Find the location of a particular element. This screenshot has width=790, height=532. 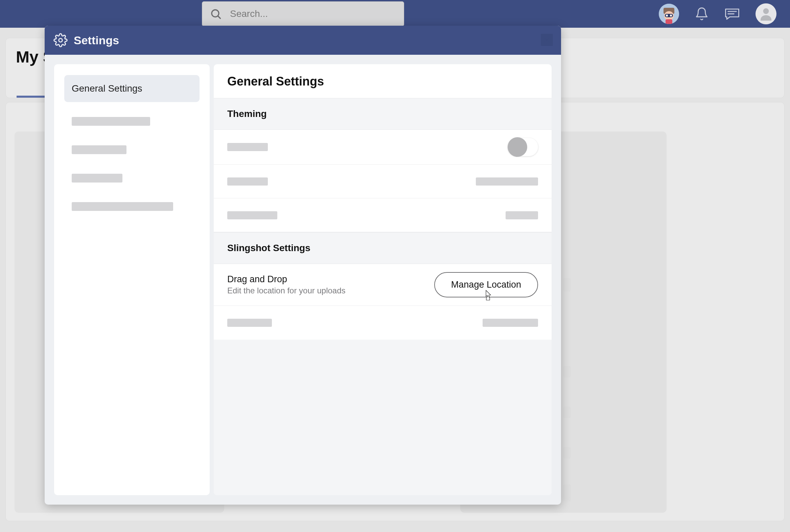

search-icon is located at coordinates (216, 14).